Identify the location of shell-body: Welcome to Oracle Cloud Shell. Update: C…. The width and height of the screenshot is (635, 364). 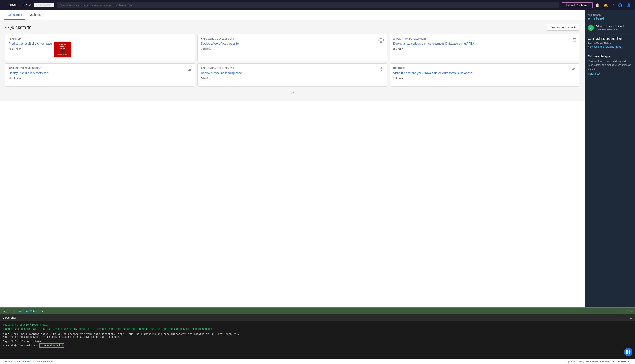
(317, 340).